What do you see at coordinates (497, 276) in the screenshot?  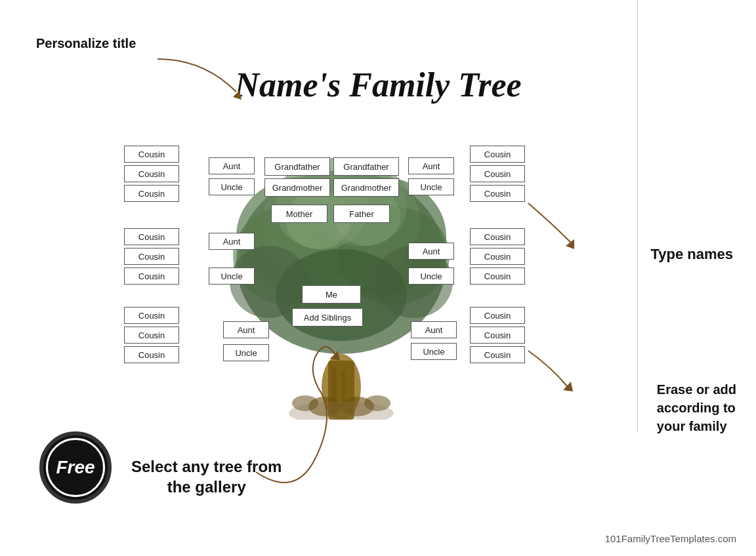 I see `c-rm3-box: Cousin` at bounding box center [497, 276].